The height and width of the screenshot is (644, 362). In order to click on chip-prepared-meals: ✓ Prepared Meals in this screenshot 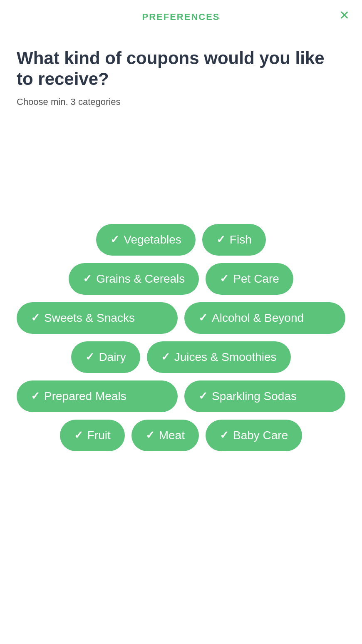, I will do `click(97, 396)`.